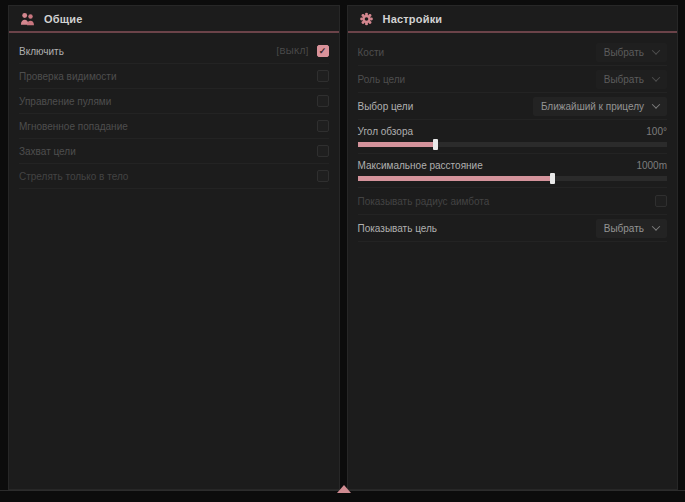 The image size is (685, 502). Describe the element at coordinates (372, 52) in the screenshot. I see `setting-label: Кости` at that location.